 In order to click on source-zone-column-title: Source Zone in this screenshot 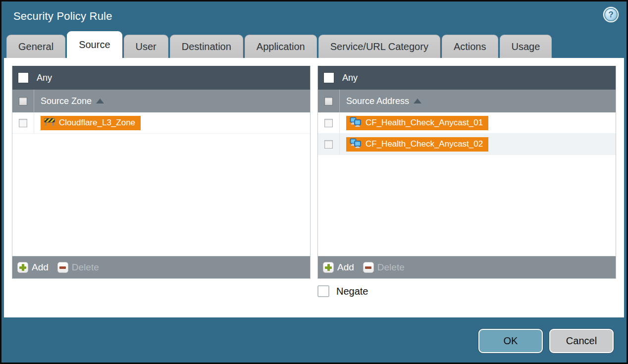, I will do `click(66, 101)`.